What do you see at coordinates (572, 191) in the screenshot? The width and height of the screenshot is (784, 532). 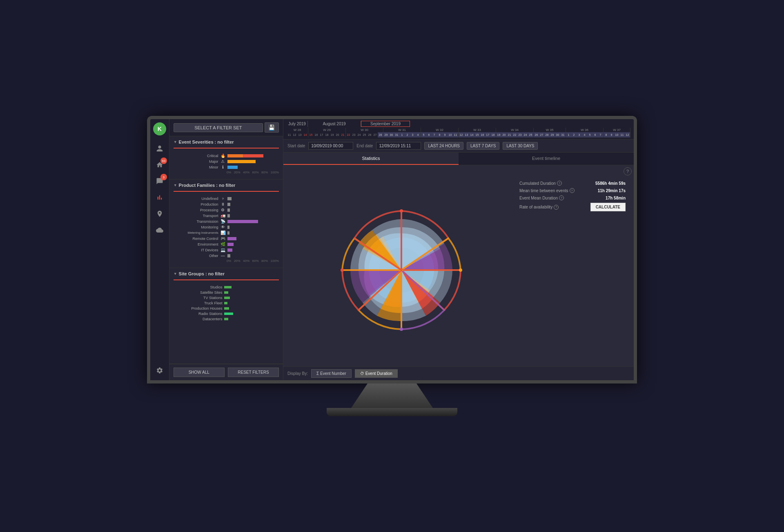 I see `mean-time-info-icon: ?` at bounding box center [572, 191].